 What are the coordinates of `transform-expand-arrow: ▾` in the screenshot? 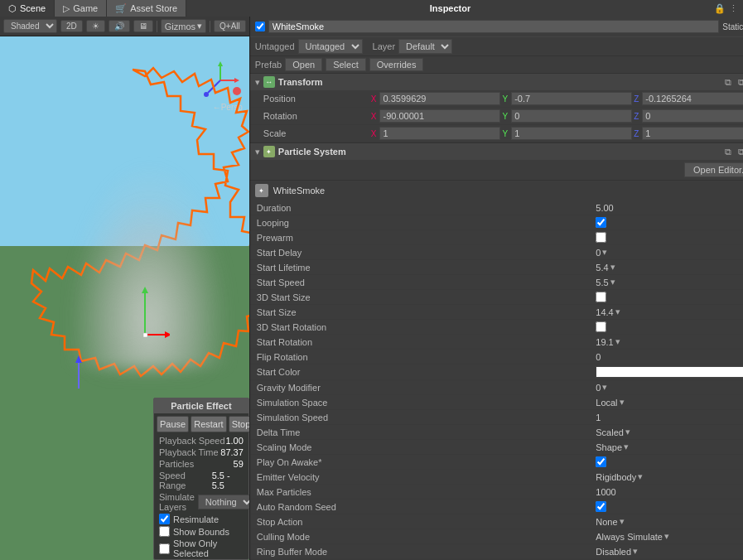 It's located at (258, 83).